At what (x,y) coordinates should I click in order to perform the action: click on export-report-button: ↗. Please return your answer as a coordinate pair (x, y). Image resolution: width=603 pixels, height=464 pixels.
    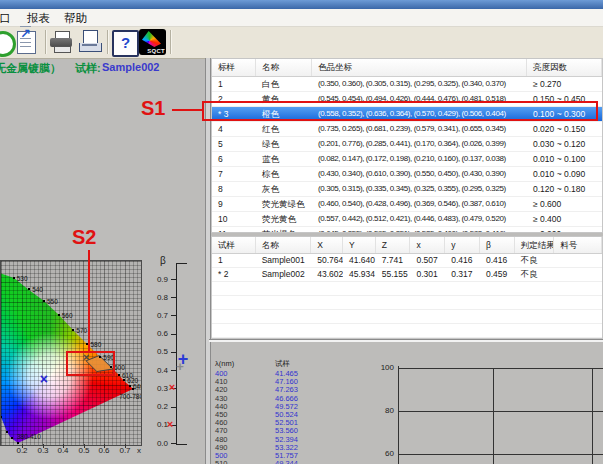
    Looking at the image, I should click on (28, 42).